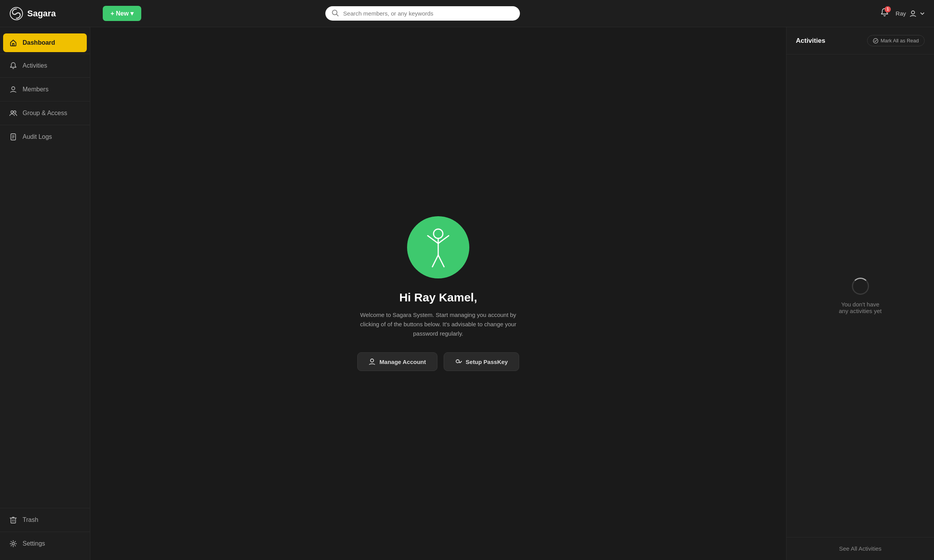 The height and width of the screenshot is (560, 934). I want to click on user-name: Ray, so click(901, 13).